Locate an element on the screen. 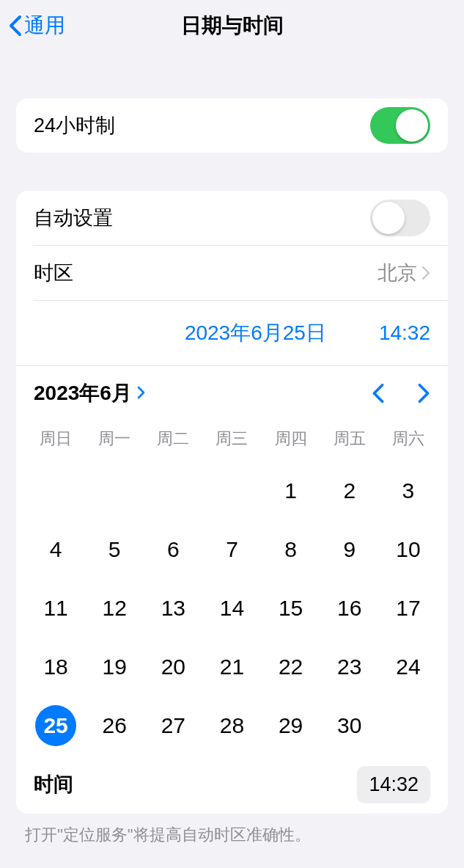 This screenshot has width=464, height=868. weekday-header: 周四 is located at coordinates (291, 439).